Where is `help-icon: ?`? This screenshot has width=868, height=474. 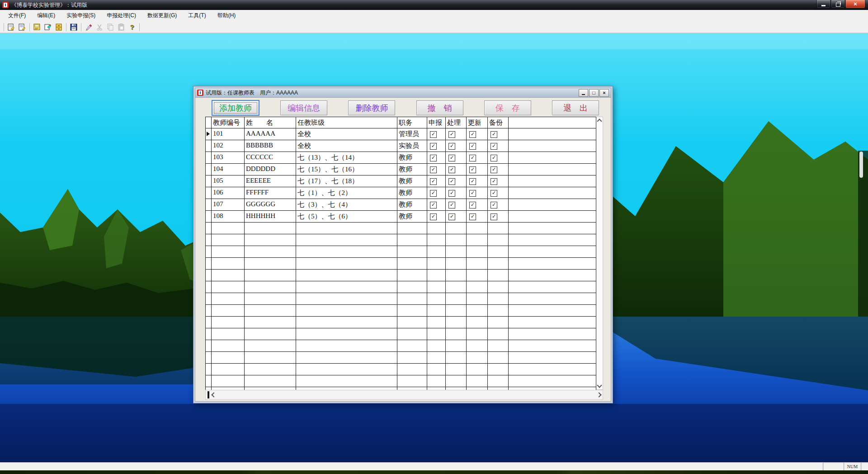
help-icon: ? is located at coordinates (132, 27).